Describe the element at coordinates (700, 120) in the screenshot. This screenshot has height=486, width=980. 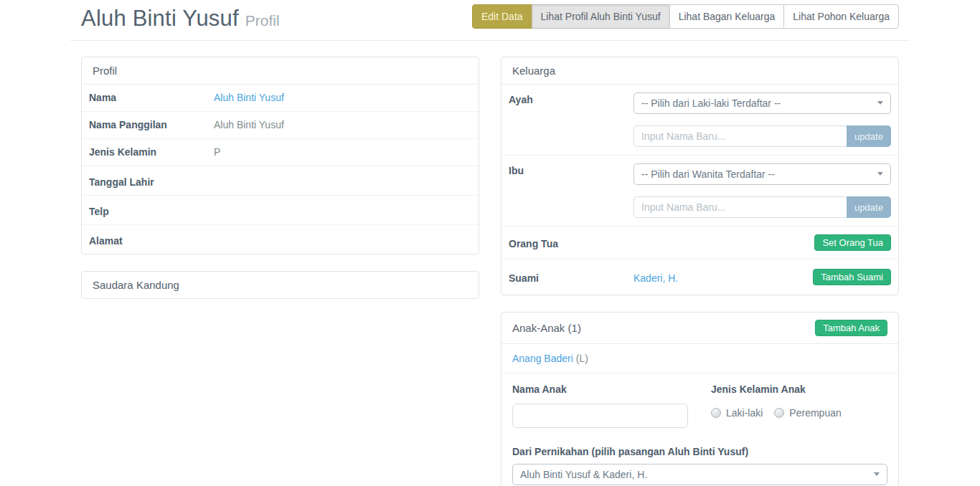
I see `ayah-row: Ayah -- Pilih dari Laki-laki Terdaftar -…` at that location.